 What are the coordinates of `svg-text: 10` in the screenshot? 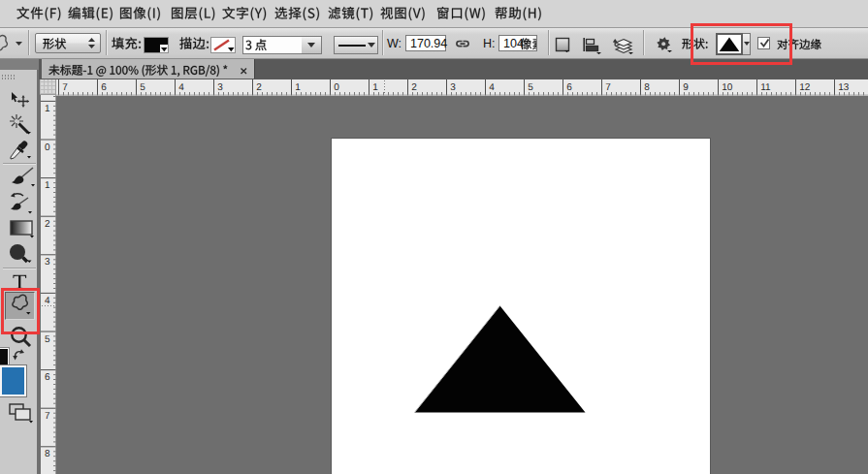 It's located at (727, 87).